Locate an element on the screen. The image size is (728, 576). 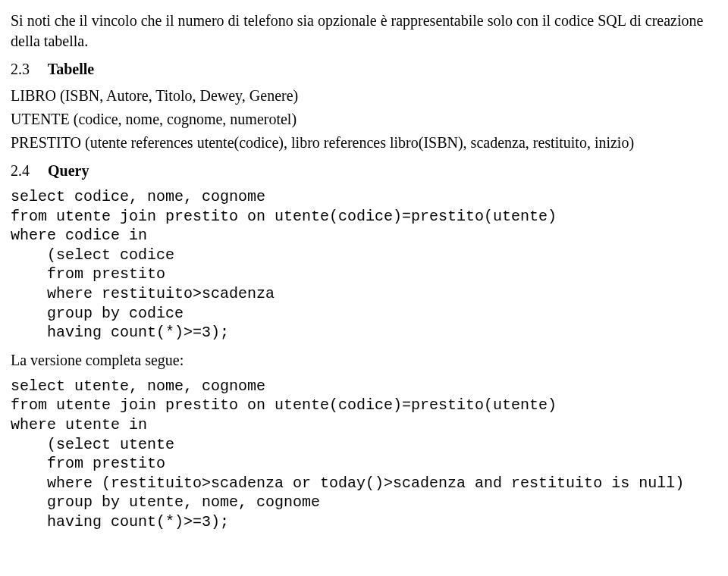
between-paragraph: La versione completa segue: is located at coordinates (359, 361).